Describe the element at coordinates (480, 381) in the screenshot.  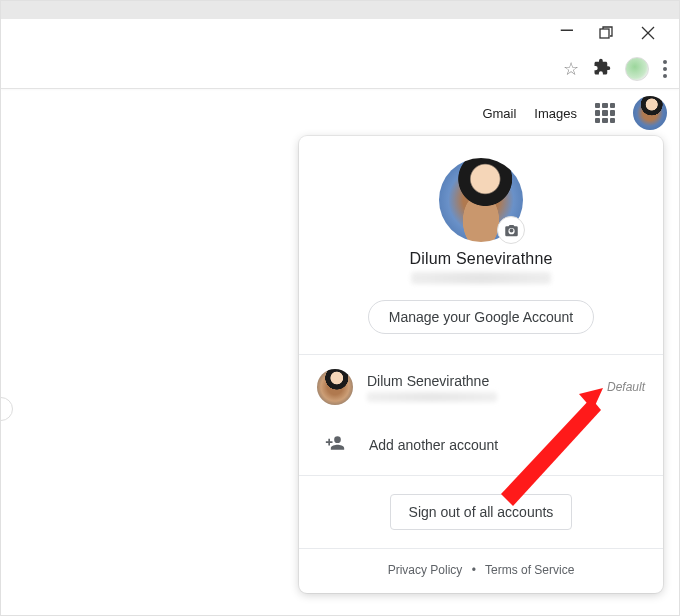
I see `account-row-name: Dilum Senevirathne` at that location.